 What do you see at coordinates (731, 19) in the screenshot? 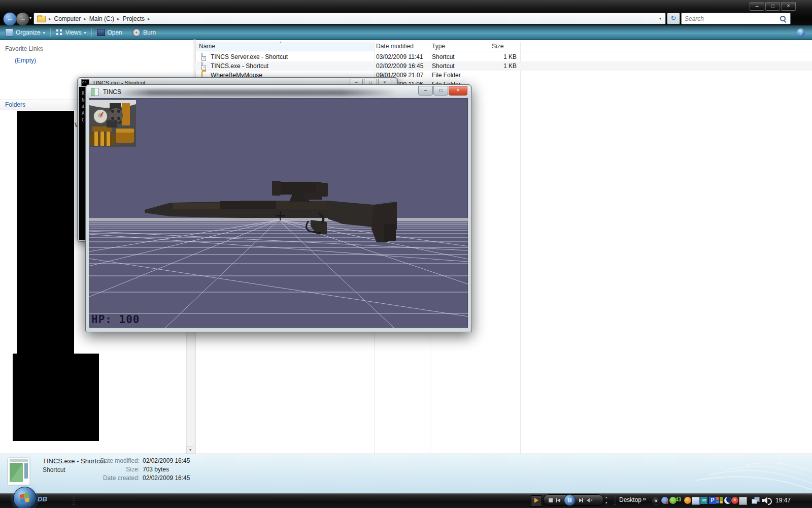
I see `search-input` at bounding box center [731, 19].